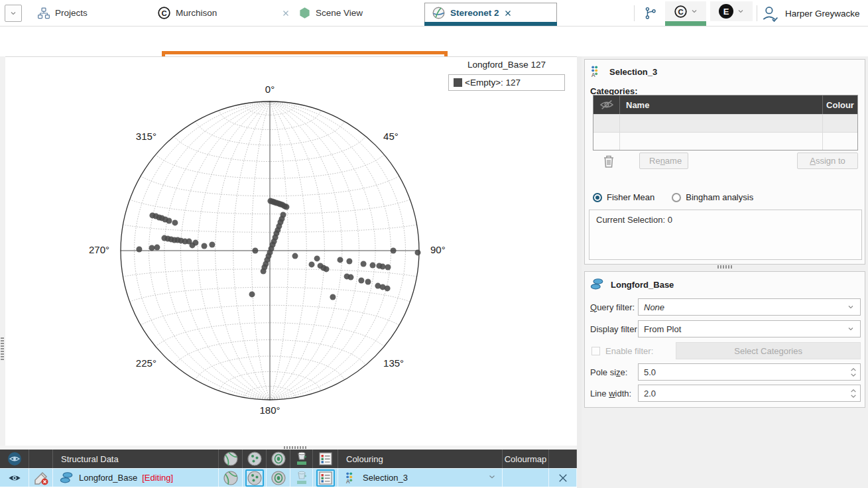 Image resolution: width=868 pixels, height=488 pixels. What do you see at coordinates (725, 235) in the screenshot?
I see `current-selection-box: Current Selection: 0` at bounding box center [725, 235].